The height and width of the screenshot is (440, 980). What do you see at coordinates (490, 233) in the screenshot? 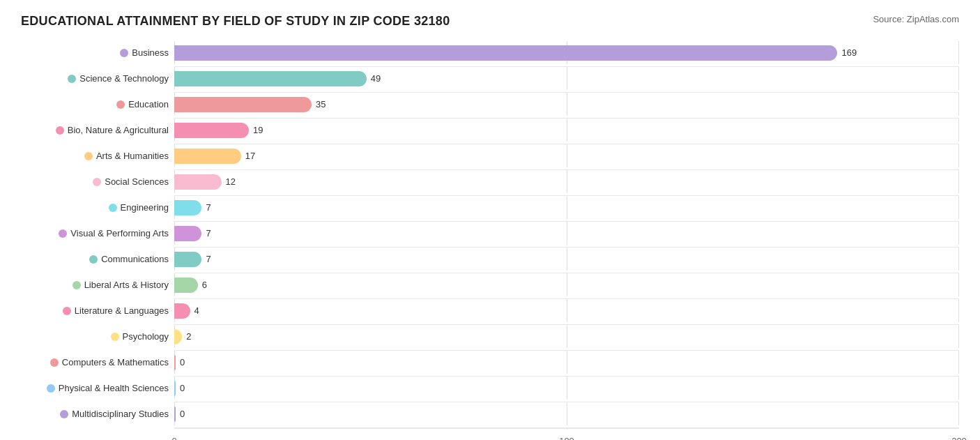
I see `bar-row: Visual & Performing Arts7` at bounding box center [490, 233].